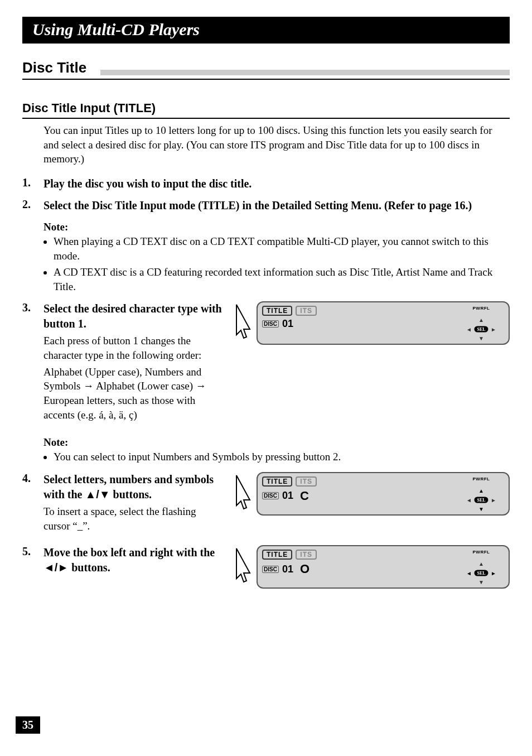  Describe the element at coordinates (133, 560) in the screenshot. I see `step-5-head: Move the box left and right with the ◄/►…` at that location.